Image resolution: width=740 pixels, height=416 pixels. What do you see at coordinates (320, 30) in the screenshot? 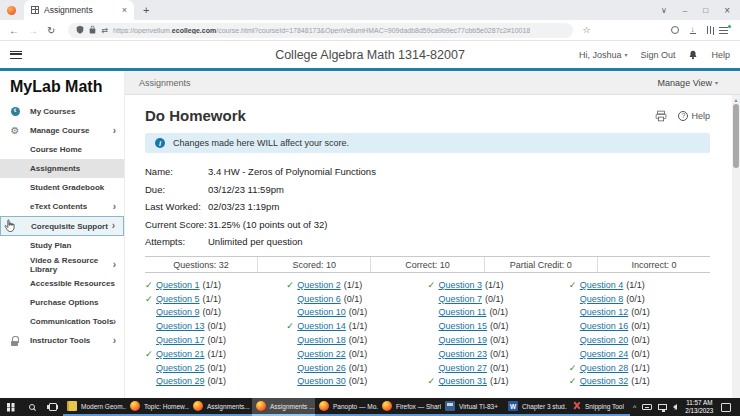
I see `url-bar: ⇄ https://openvellum.ecollege.com/course…` at bounding box center [320, 30].